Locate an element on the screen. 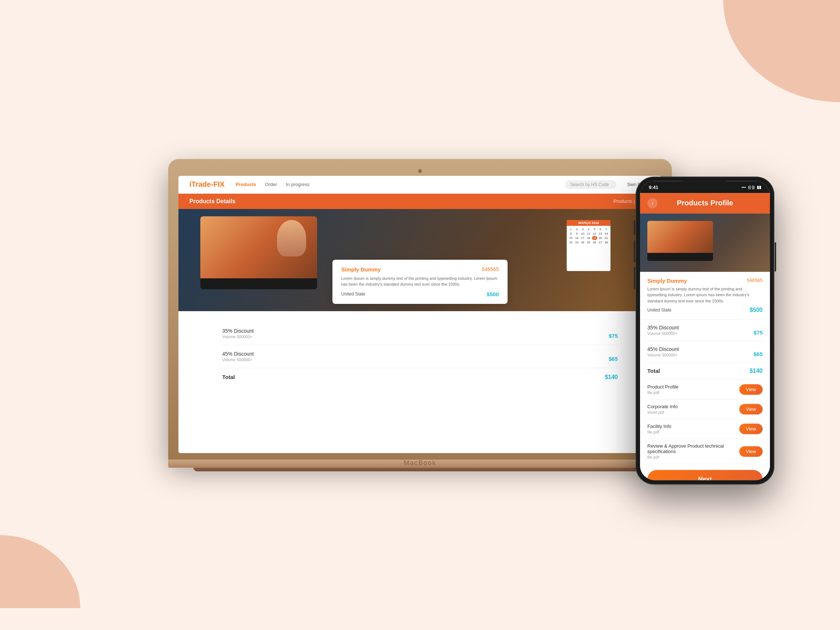  pricing-value-1: $75 is located at coordinates (613, 336).